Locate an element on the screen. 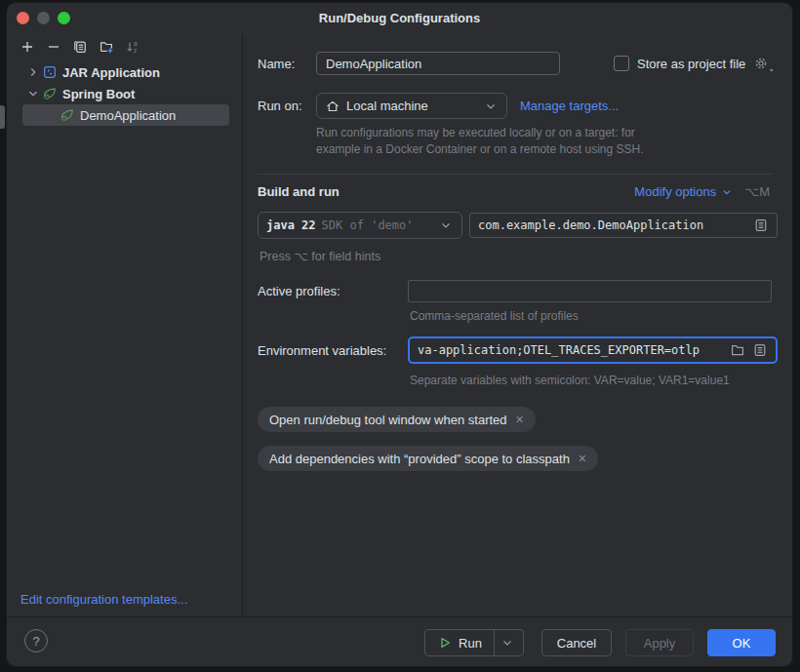  copy-icon is located at coordinates (80, 47).